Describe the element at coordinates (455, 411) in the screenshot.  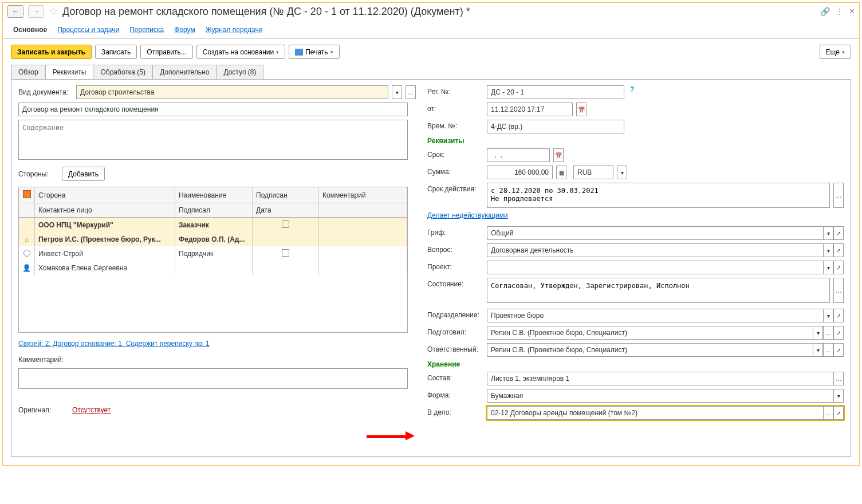
I see `to-case-label: В дело:` at that location.